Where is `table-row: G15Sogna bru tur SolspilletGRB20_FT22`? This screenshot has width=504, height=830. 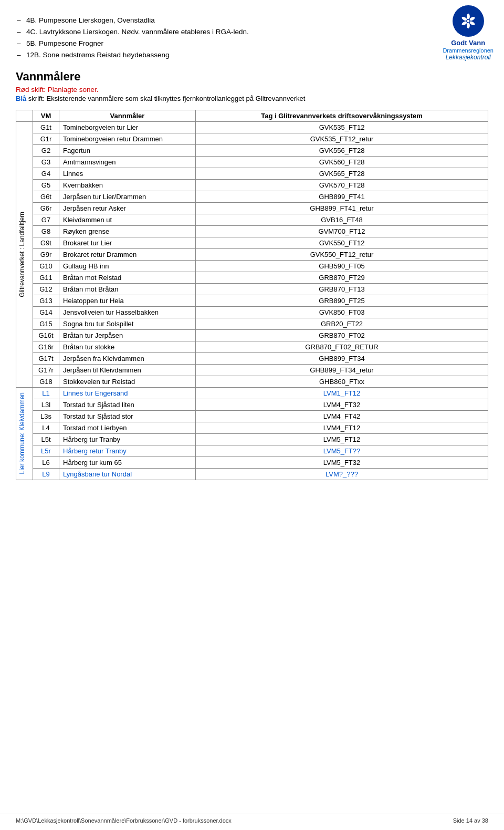
table-row: G15Sogna bru tur SolspilletGRB20_FT22 is located at coordinates (252, 324).